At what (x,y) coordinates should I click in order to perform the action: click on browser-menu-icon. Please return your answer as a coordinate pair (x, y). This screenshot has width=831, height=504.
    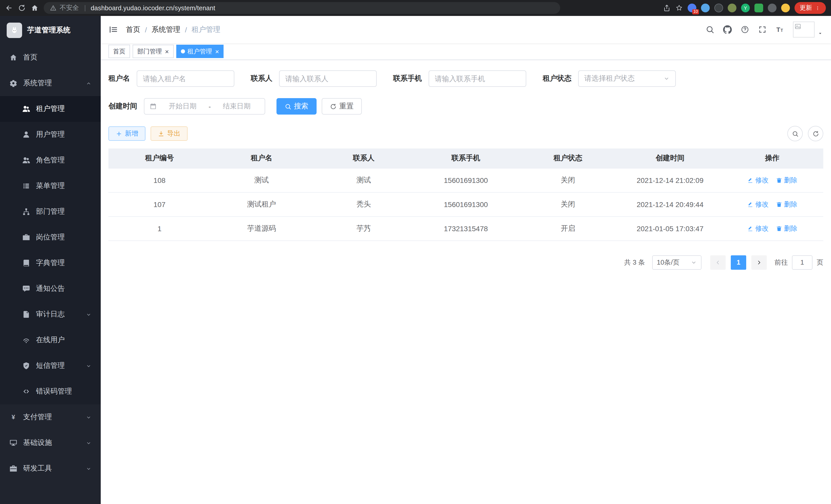
    Looking at the image, I should click on (818, 8).